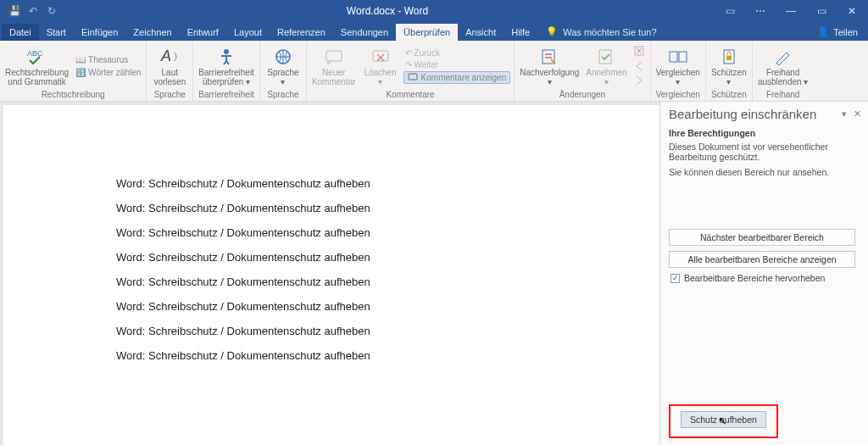  I want to click on group-comments: NeuerKommentar Löschen▾ ↶ Zurück ↷ Weite…, so click(410, 71).